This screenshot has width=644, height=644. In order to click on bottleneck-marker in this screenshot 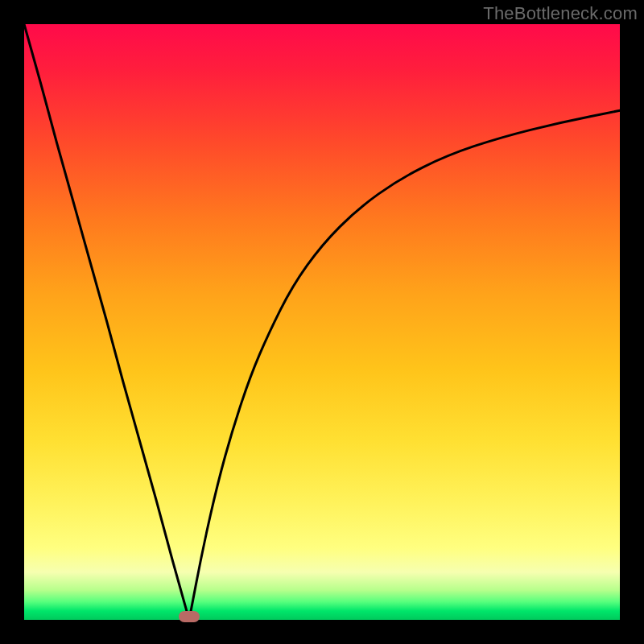, I will do `click(189, 617)`.